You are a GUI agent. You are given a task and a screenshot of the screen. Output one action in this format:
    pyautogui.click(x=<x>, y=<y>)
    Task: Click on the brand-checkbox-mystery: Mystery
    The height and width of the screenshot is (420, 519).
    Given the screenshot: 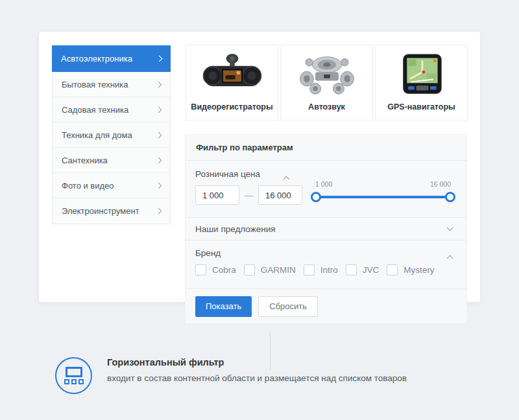 What is the action you would take?
    pyautogui.click(x=410, y=270)
    